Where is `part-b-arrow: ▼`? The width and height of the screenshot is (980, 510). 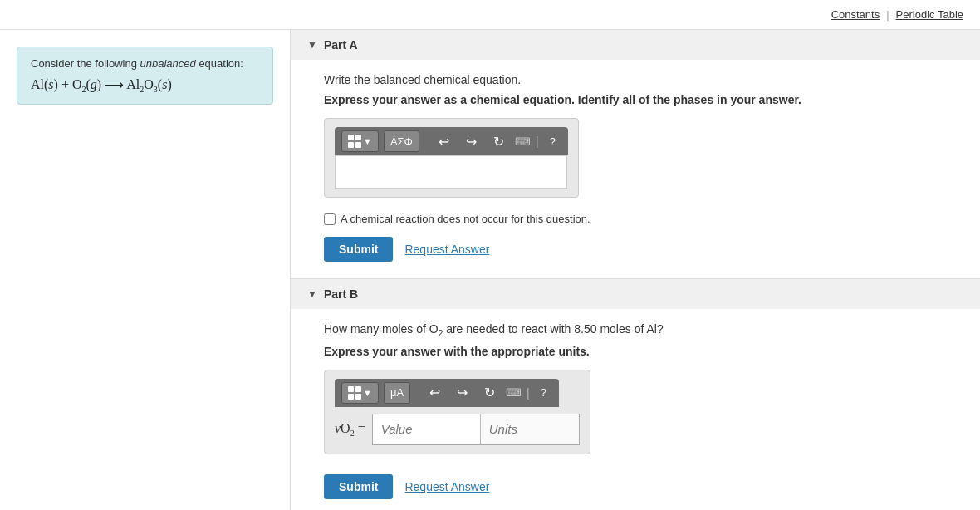
part-b-arrow: ▼ is located at coordinates (312, 294).